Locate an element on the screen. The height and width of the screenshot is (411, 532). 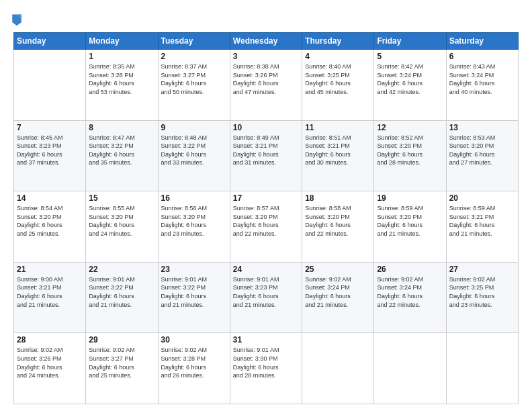
day-info: Sunrise: 8:56 AM Sunset: 3:20 PM Dayligh… is located at coordinates (194, 221).